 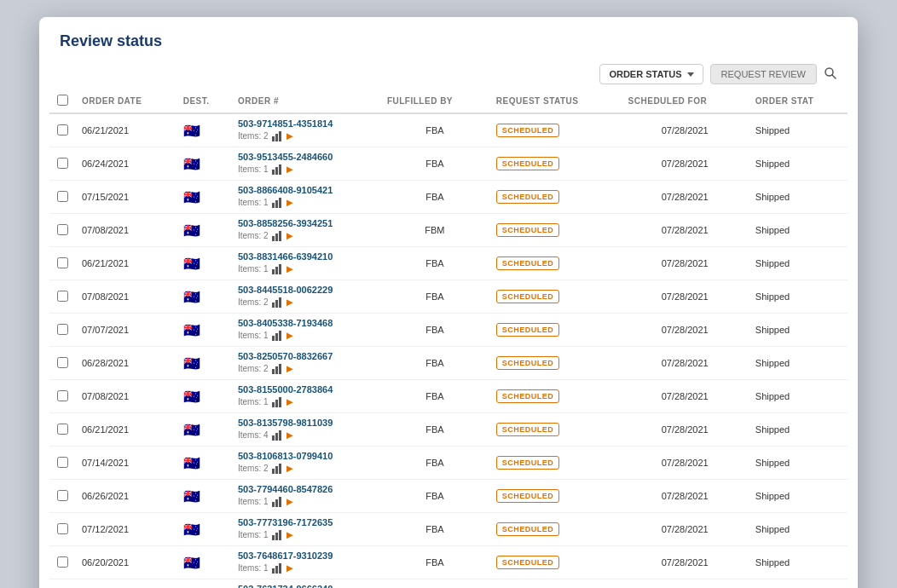 What do you see at coordinates (448, 198) in the screenshot?
I see `table-row: 07/15/2021🇦🇺 503-8866408-9105421 Items: …` at bounding box center [448, 198].